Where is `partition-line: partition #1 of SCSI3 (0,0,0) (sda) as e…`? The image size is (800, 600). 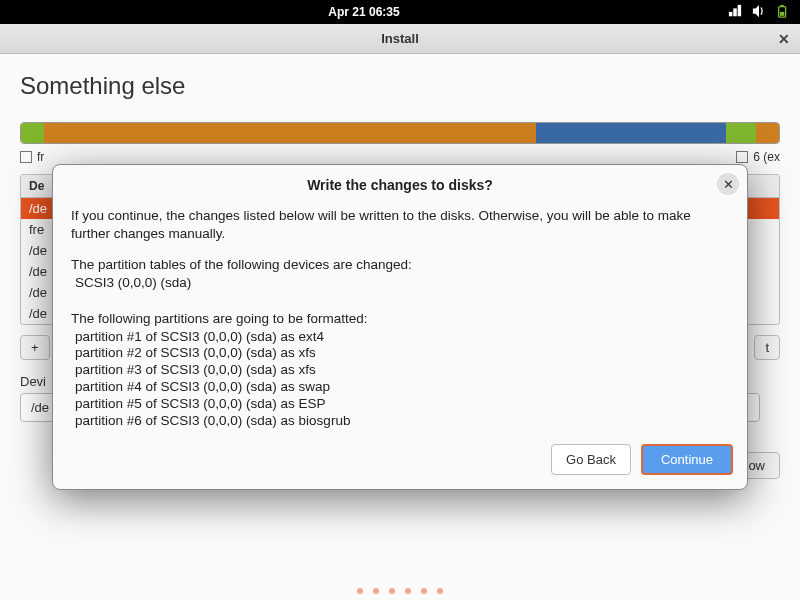
partition-line: partition #1 of SCSI3 (0,0,0) (sda) as e… is located at coordinates (402, 338).